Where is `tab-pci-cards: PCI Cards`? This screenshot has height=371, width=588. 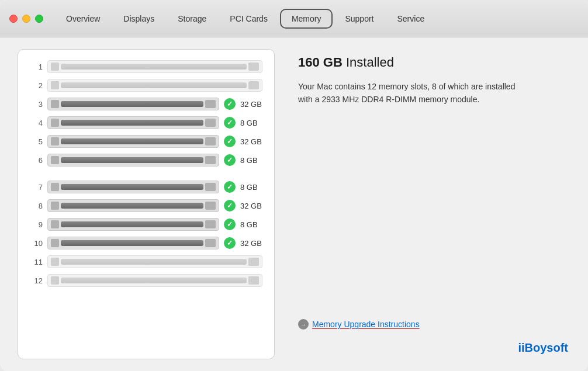 tab-pci-cards: PCI Cards is located at coordinates (249, 19).